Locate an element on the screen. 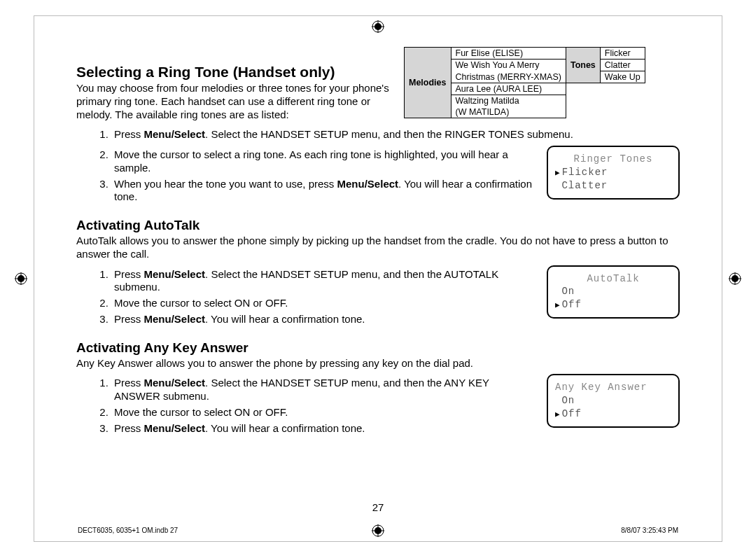  tone-cell: Flicker is located at coordinates (622, 53).